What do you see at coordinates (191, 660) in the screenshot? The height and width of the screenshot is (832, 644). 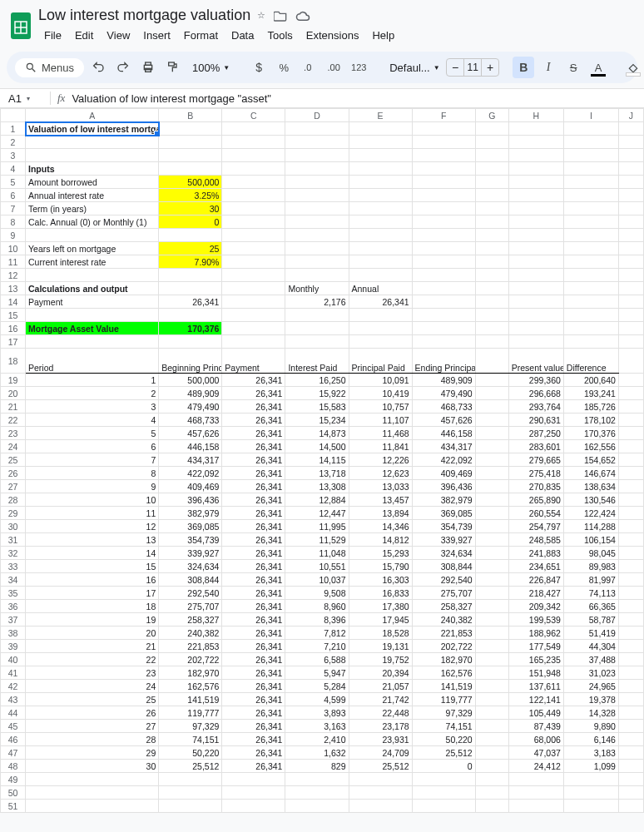 I see `cell: 202,722` at bounding box center [191, 660].